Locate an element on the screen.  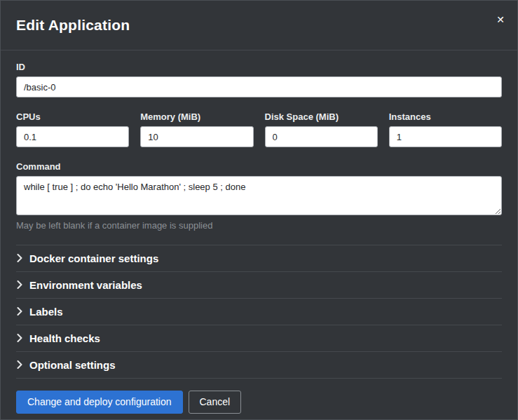
command-help-text: May be left blank if a container image i… is located at coordinates (259, 226).